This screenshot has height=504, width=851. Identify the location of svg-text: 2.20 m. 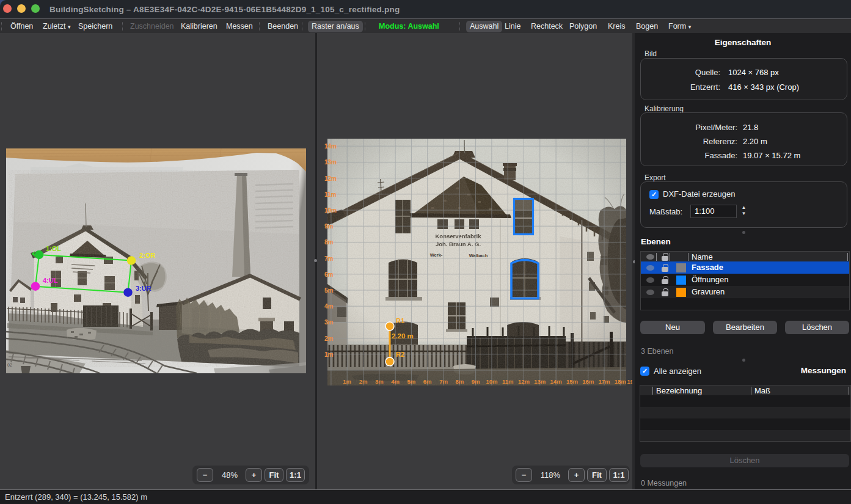
(403, 336).